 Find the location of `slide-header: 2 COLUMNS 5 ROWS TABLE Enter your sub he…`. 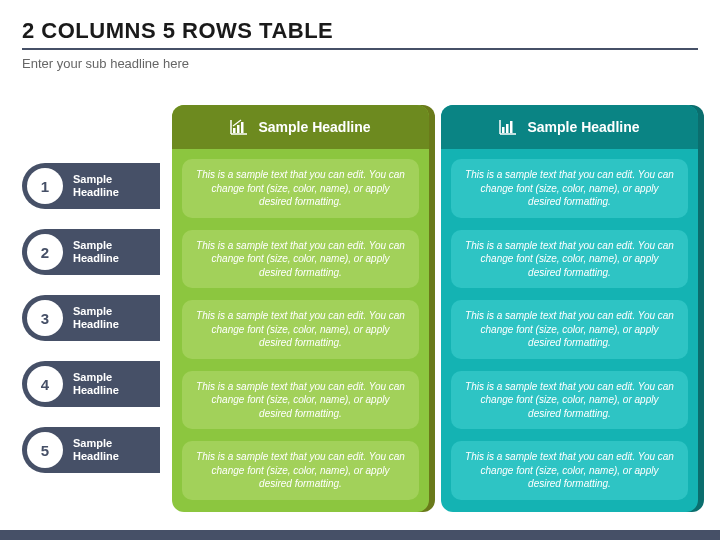

slide-header: 2 COLUMNS 5 ROWS TABLE Enter your sub he… is located at coordinates (360, 36).